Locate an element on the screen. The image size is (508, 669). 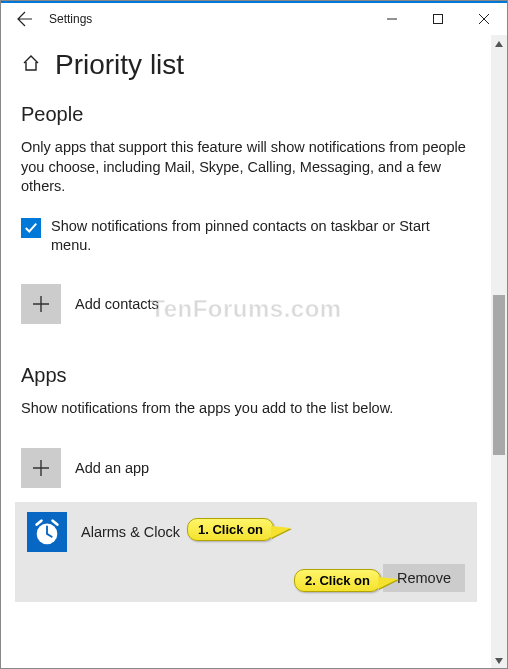
pinned-contacts-checkbox-row: Show notifications from pinned contacts … is located at coordinates (246, 236).